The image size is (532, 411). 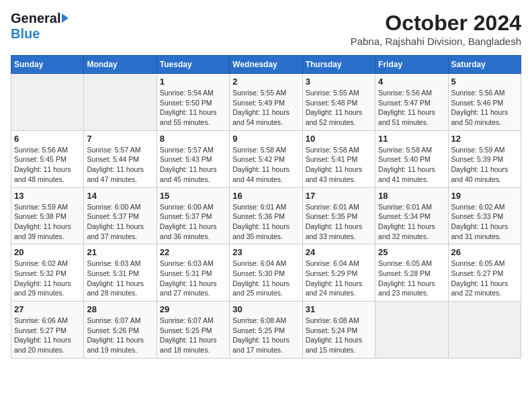 What do you see at coordinates (266, 330) in the screenshot?
I see `calendar-cell: 30Sunrise: 6:08 AMSunset: 5:25 PMDayligh…` at bounding box center [266, 330].